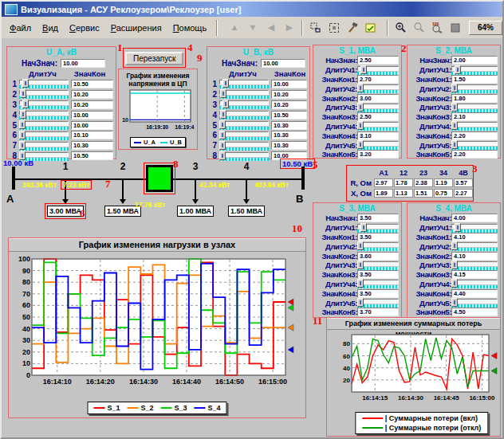 The width and height of the screenshot is (504, 439). Describe the element at coordinates (404, 183) in the screenshot. I see `impedance-cell-0-1: 1.78` at that location.